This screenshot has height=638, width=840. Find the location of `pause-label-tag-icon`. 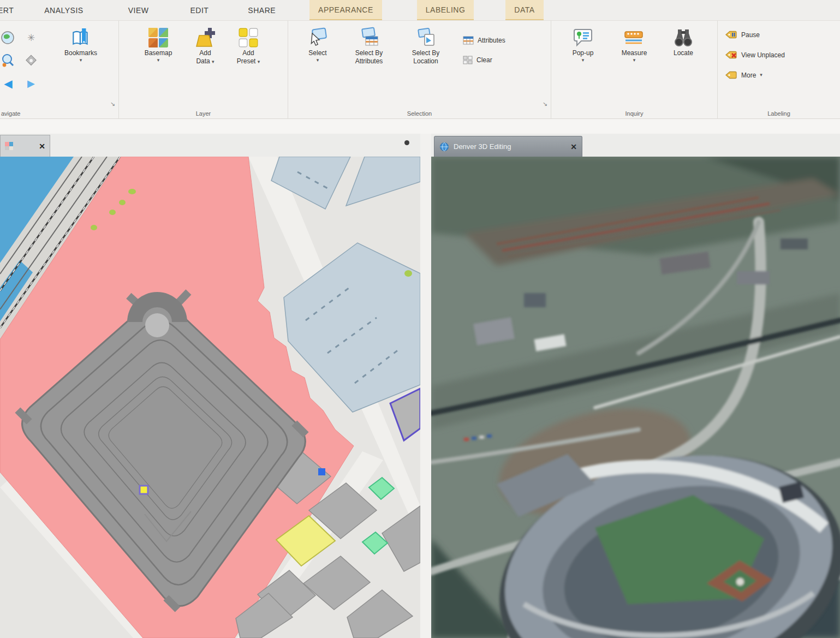

pause-label-tag-icon is located at coordinates (731, 35).